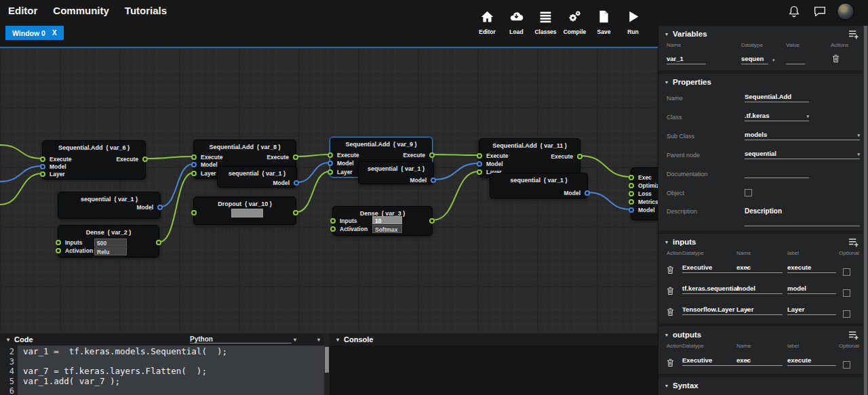  I want to click on code-text: var_1 = tf.keras.models.Sequential( ); v…, so click(171, 370).